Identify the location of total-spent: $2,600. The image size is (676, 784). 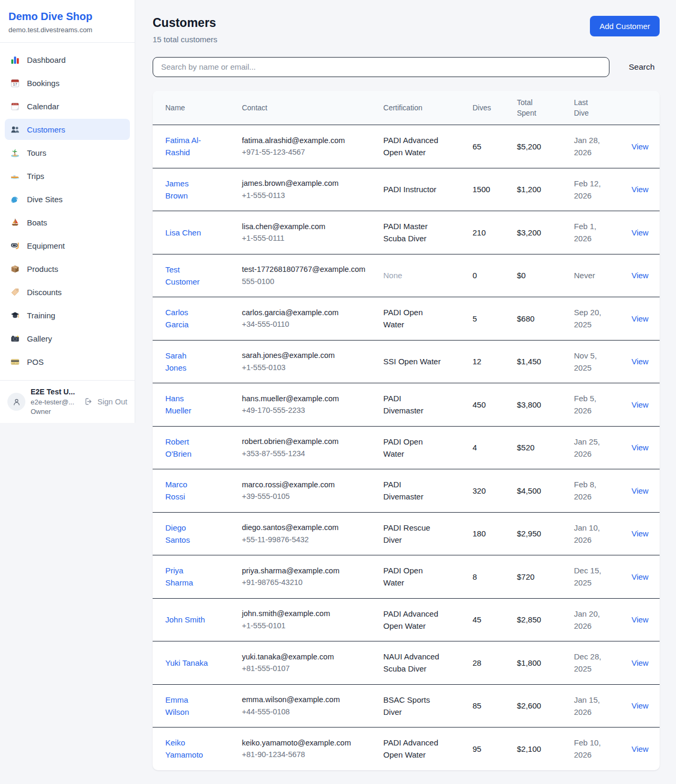
(546, 706).